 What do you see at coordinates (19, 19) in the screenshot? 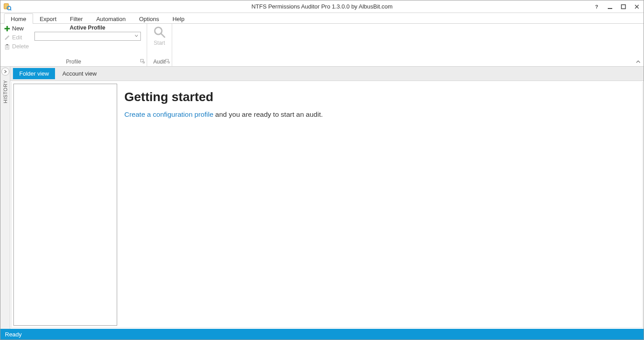
I see `ribbon-tab-home: Home` at bounding box center [19, 19].